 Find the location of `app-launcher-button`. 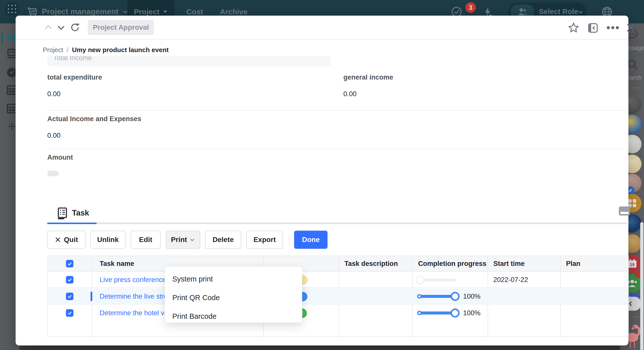

app-launcher-button is located at coordinates (12, 9).